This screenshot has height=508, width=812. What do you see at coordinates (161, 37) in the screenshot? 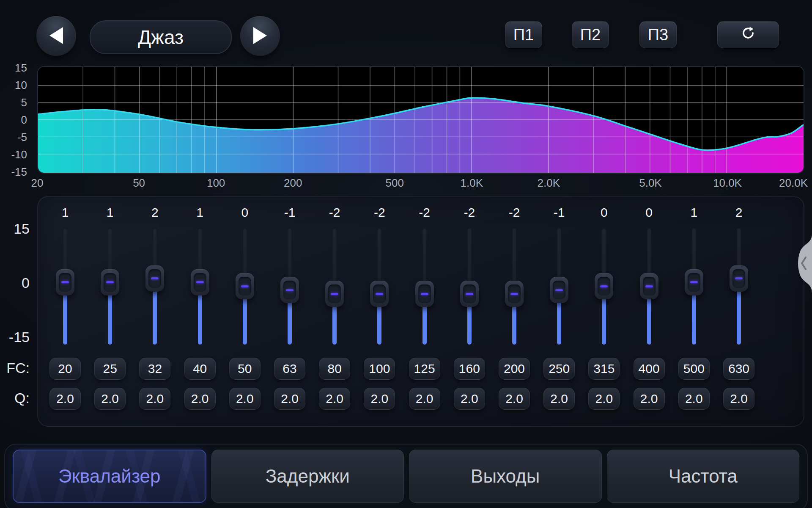
I see `preset-name-display: Джаз` at bounding box center [161, 37].